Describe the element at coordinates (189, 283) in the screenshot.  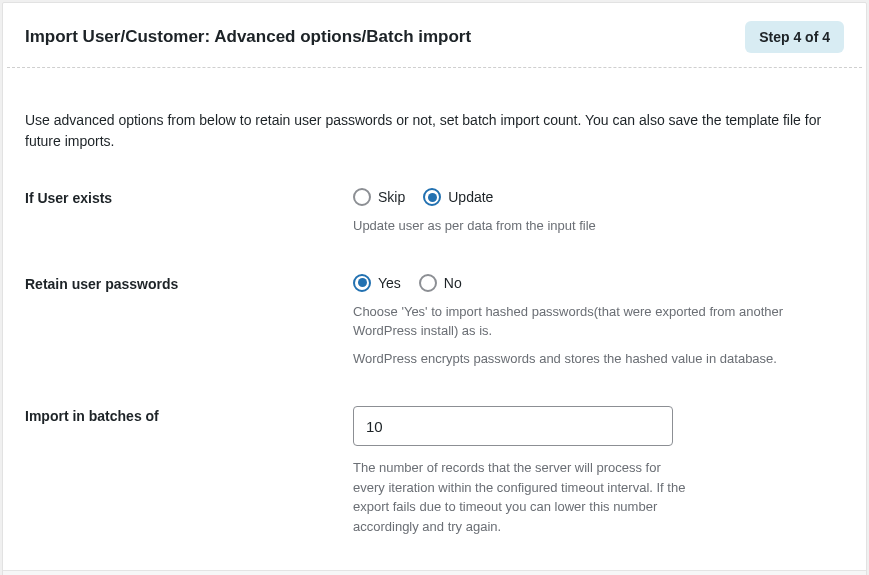
I see `label-retain-passwords: Retain user passwords` at that location.